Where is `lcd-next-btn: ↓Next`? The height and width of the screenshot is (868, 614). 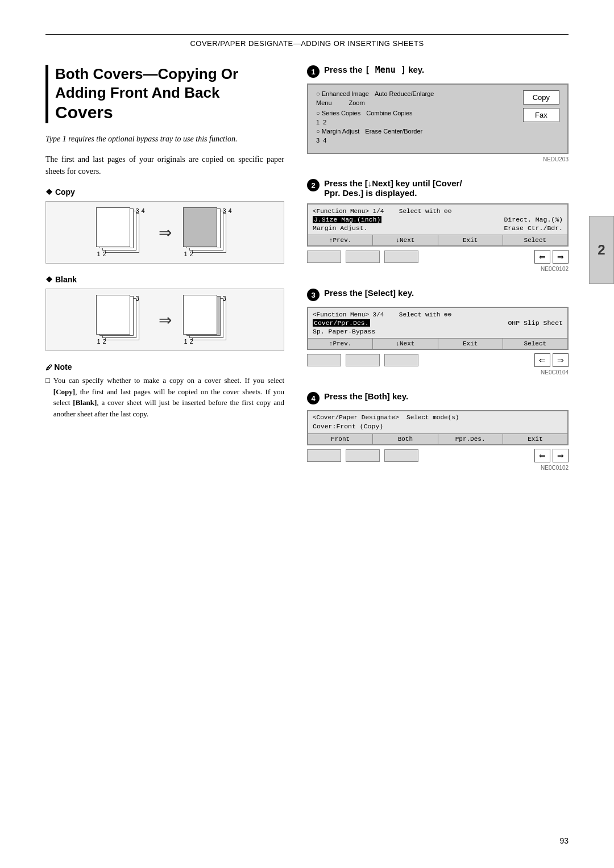 lcd-next-btn: ↓Next is located at coordinates (405, 240).